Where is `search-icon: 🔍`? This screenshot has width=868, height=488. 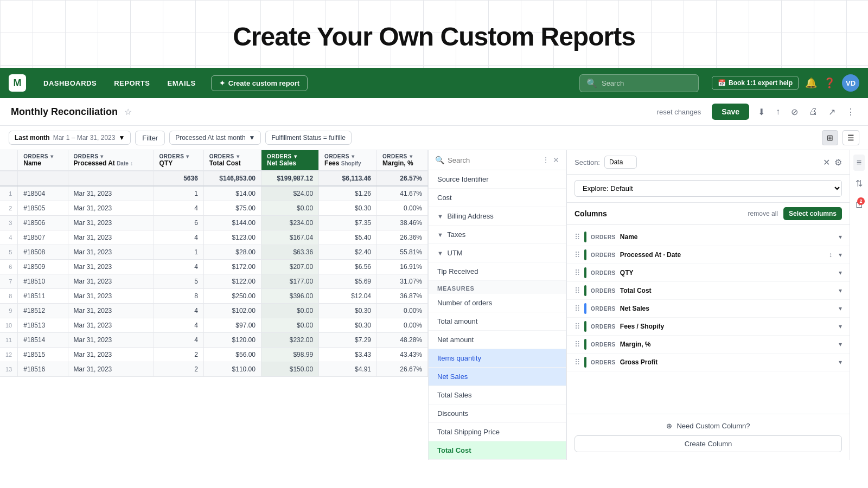 search-icon: 🔍 is located at coordinates (592, 84).